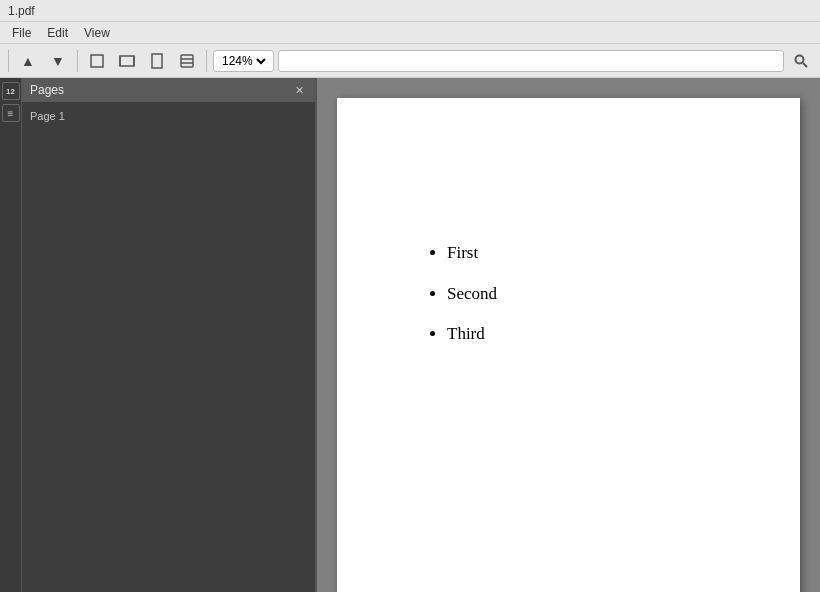  What do you see at coordinates (97, 61) in the screenshot?
I see `fit-page-button` at bounding box center [97, 61].